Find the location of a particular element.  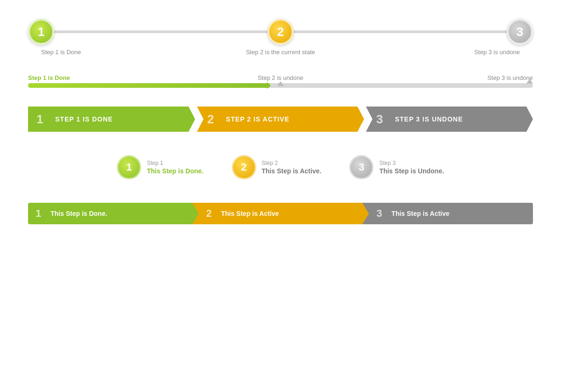

section5-breadcrumb: 1 This Step is Done. 2 This Step is Acti… is located at coordinates (280, 214).